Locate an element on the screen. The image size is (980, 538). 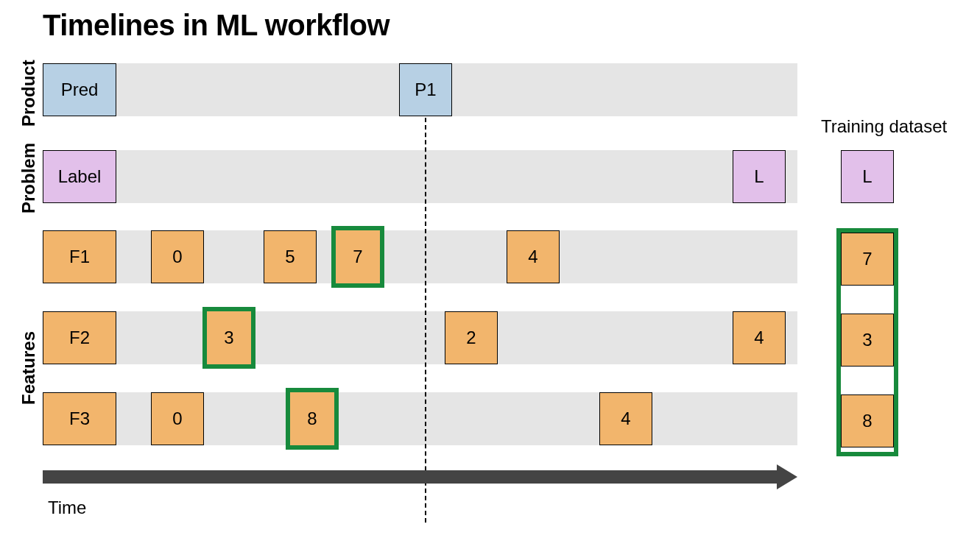
cell-f3-0: 0 is located at coordinates (177, 419).